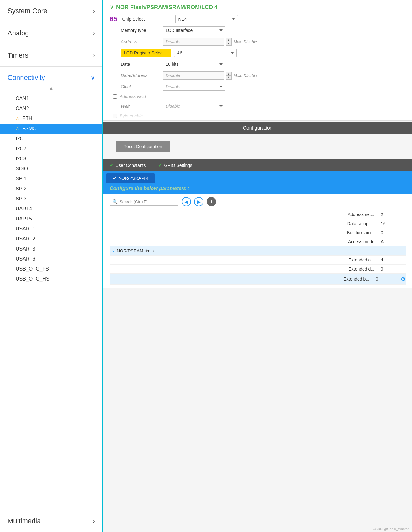 The height and width of the screenshot is (532, 412). Describe the element at coordinates (51, 11) in the screenshot. I see `sidebar-item-system-core: System Core ›` at that location.